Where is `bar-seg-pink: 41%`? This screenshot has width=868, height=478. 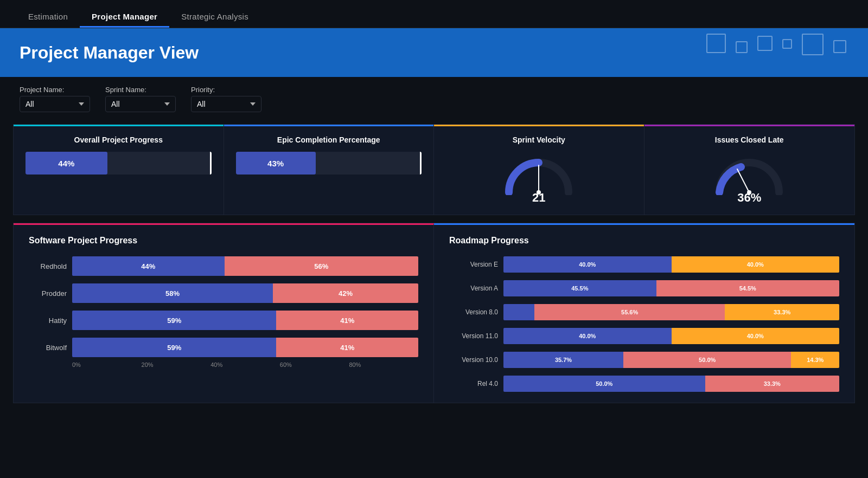 bar-seg-pink: 41% is located at coordinates (347, 320).